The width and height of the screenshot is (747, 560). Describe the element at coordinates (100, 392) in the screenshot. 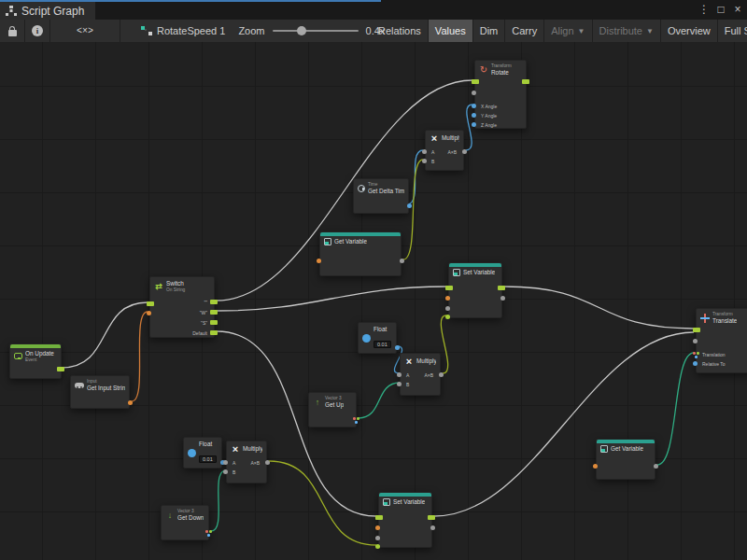

I see `node-get-input-string: InputGet Input String` at that location.